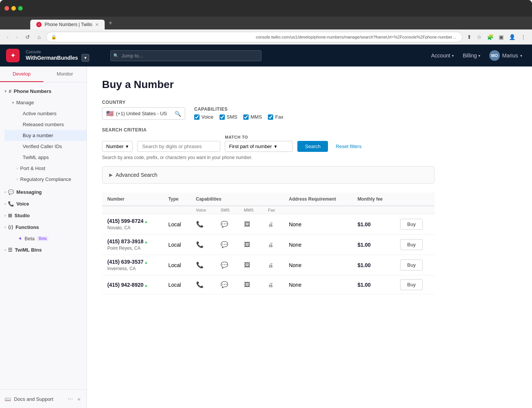 The width and height of the screenshot is (532, 408). I want to click on studio-header: › ⊞ Studio, so click(43, 215).